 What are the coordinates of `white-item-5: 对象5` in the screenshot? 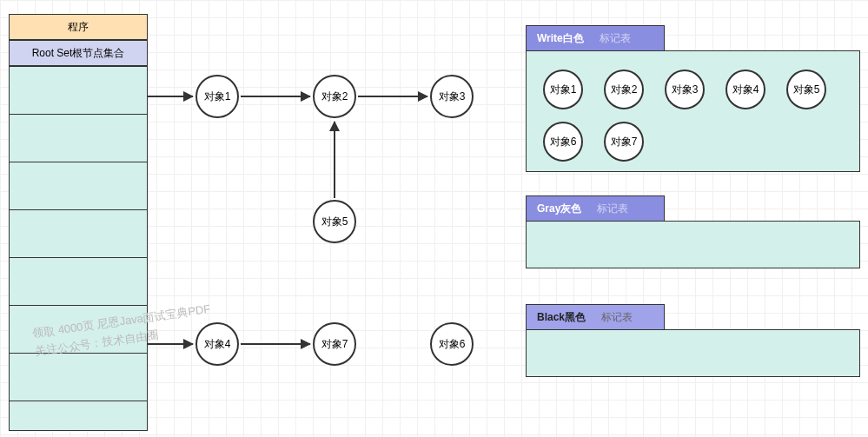 It's located at (806, 89).